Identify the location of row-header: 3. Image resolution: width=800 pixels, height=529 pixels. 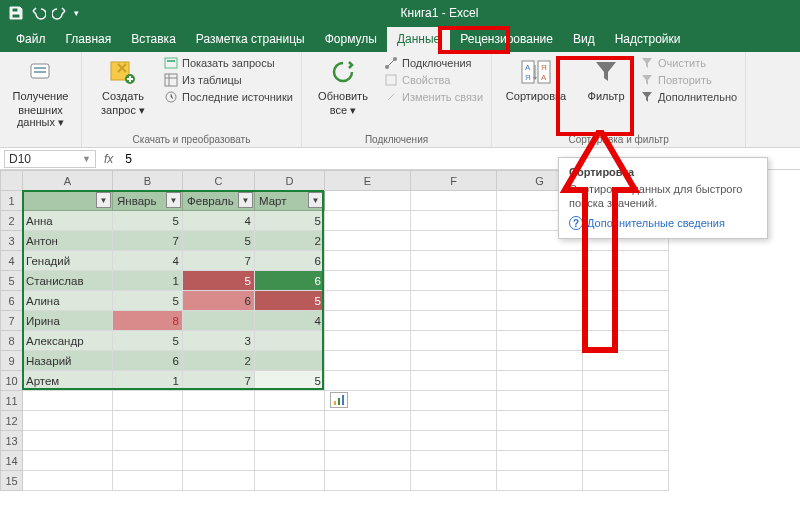
(12, 241).